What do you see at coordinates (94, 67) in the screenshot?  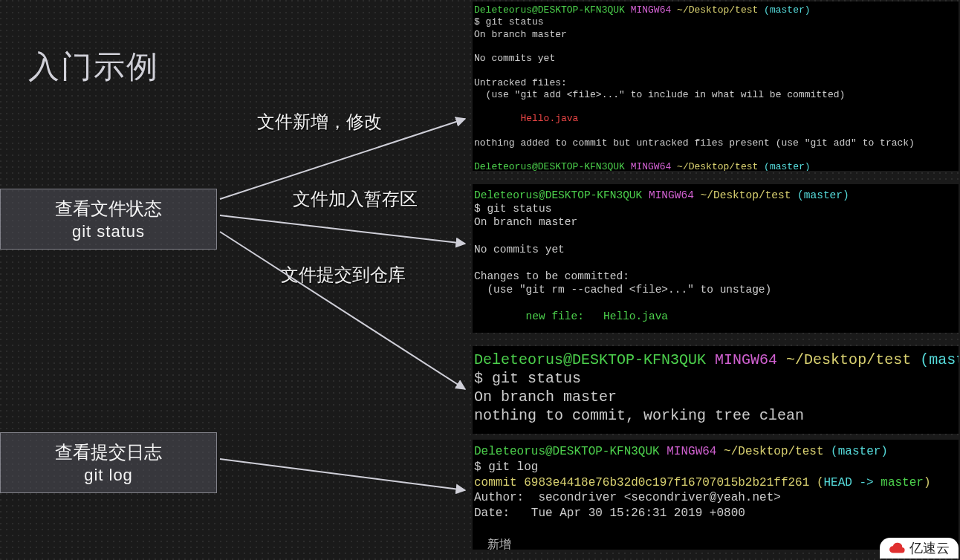 I see `slide-title: 入门示例` at bounding box center [94, 67].